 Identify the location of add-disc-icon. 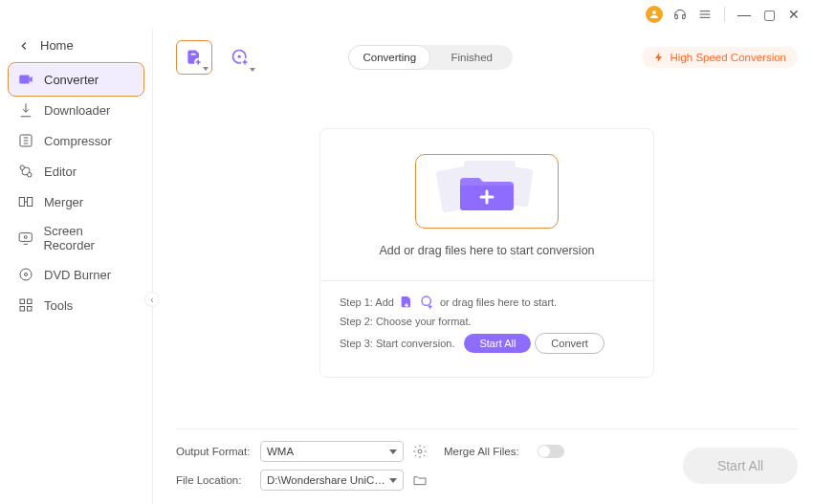
(428, 302).